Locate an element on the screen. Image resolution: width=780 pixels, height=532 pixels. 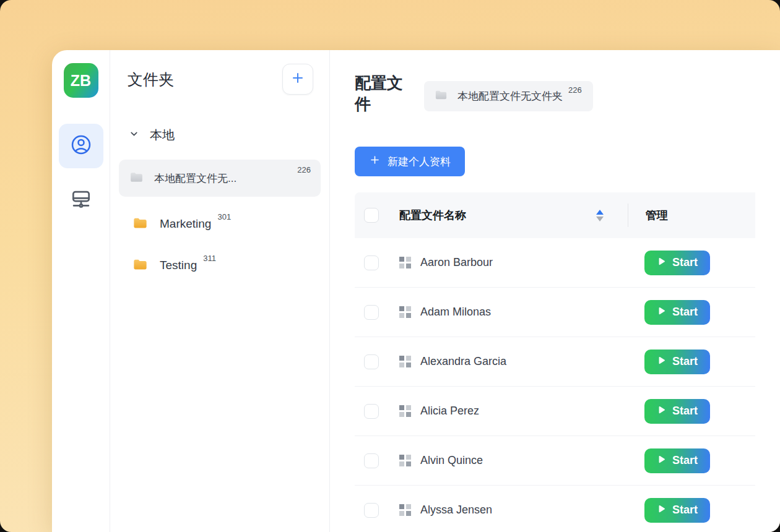
name-column-header: 配置文件名称 is located at coordinates (433, 215).